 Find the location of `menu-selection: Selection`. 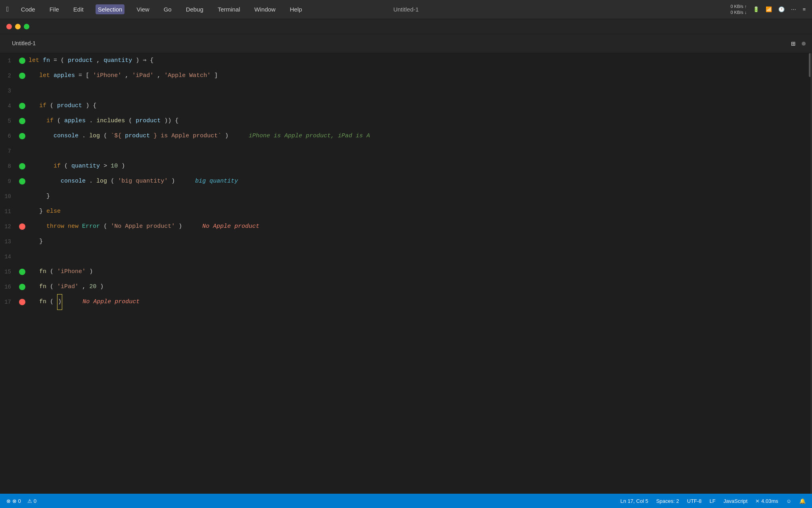

menu-selection: Selection is located at coordinates (110, 10).